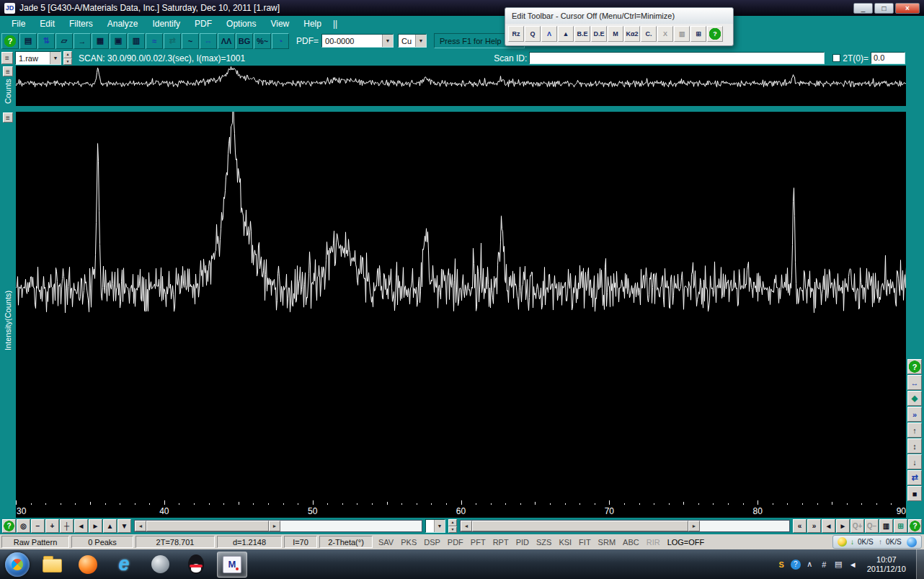  I want to click on open-file-button: ▱, so click(64, 41).